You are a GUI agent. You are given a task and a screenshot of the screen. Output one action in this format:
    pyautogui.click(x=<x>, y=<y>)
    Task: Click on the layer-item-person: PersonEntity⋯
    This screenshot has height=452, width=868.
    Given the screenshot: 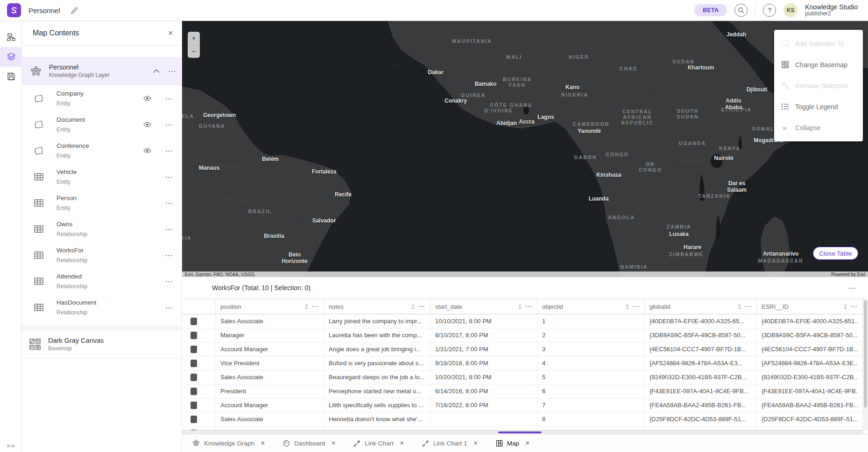 What is the action you would take?
    pyautogui.click(x=102, y=203)
    